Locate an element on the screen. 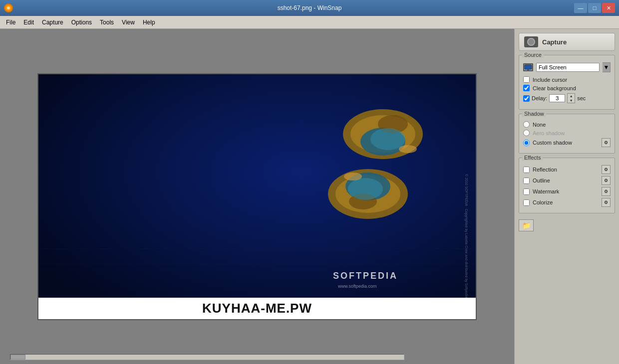 This screenshot has height=364, width=619. delay-row: Delay: ▲ ▼ sec is located at coordinates (567, 98).